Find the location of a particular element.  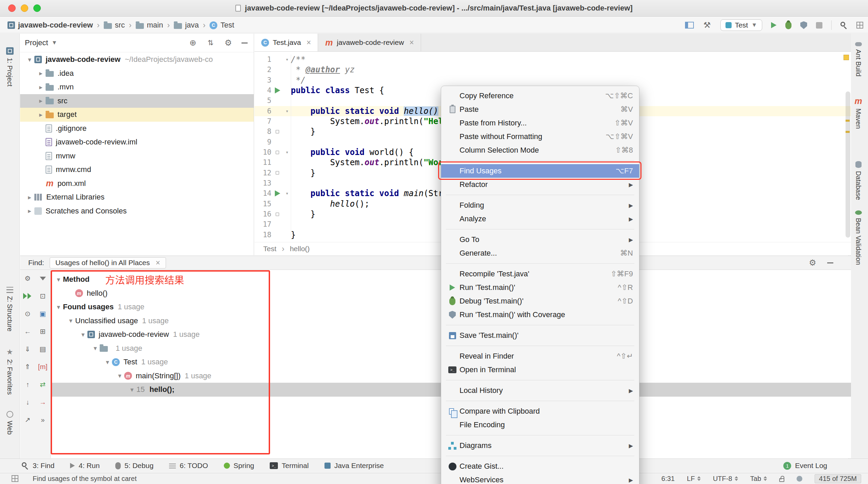

toolwindow-button-4-run: 4: Run is located at coordinates (85, 466).